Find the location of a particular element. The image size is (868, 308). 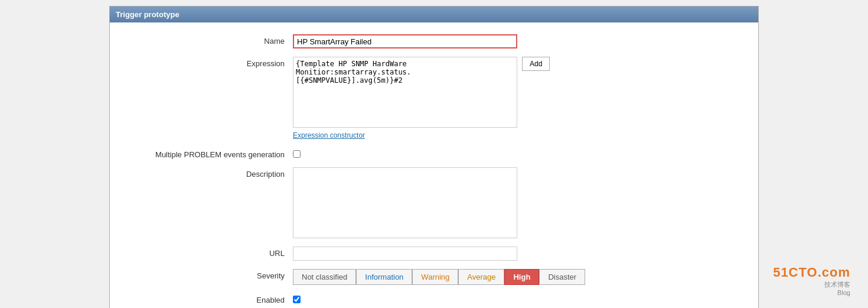

severity-information: Information is located at coordinates (384, 277).